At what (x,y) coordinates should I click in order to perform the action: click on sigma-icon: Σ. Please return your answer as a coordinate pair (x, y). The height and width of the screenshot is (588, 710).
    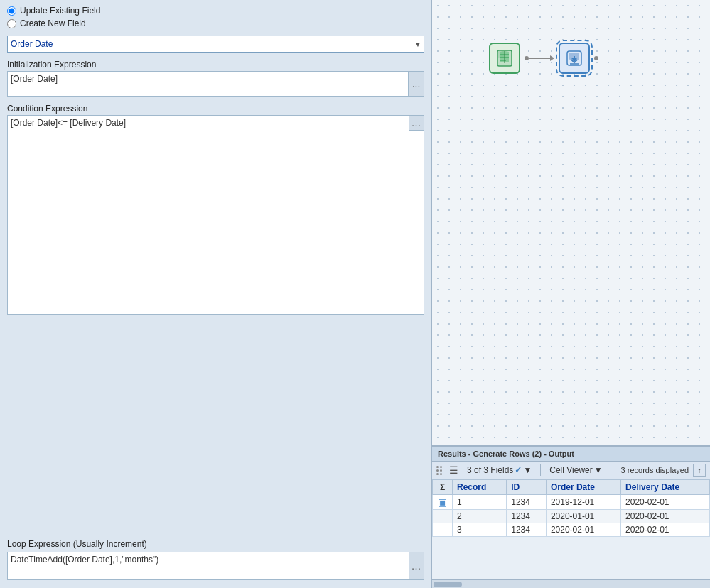
    Looking at the image, I should click on (442, 487).